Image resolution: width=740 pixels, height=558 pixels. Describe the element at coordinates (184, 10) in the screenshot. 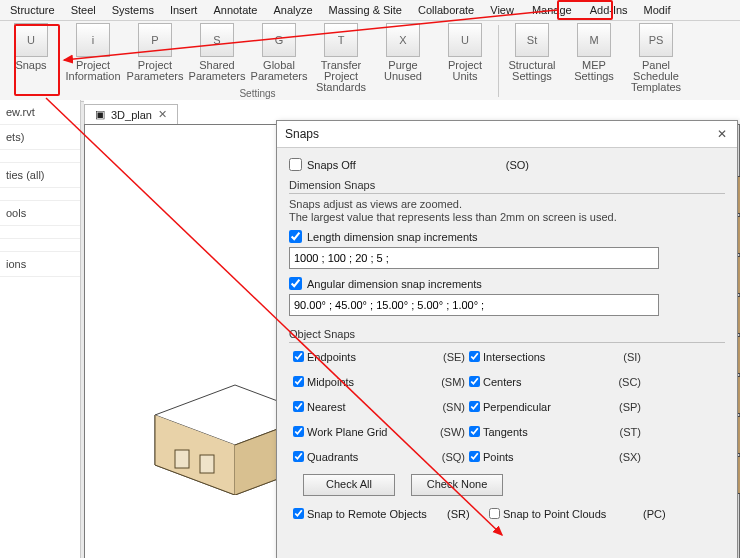

I see `menu-insert: Insert` at that location.